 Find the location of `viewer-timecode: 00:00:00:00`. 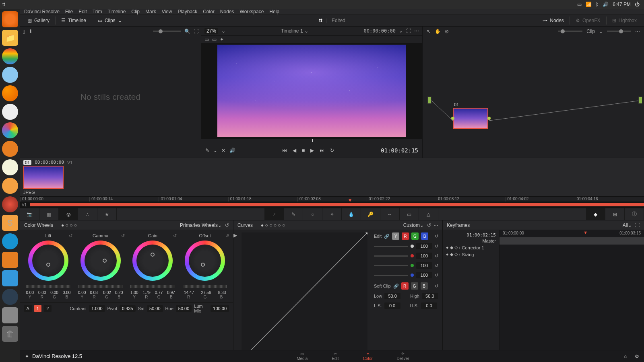

viewer-timecode: 00:00:00:00 is located at coordinates (380, 31).